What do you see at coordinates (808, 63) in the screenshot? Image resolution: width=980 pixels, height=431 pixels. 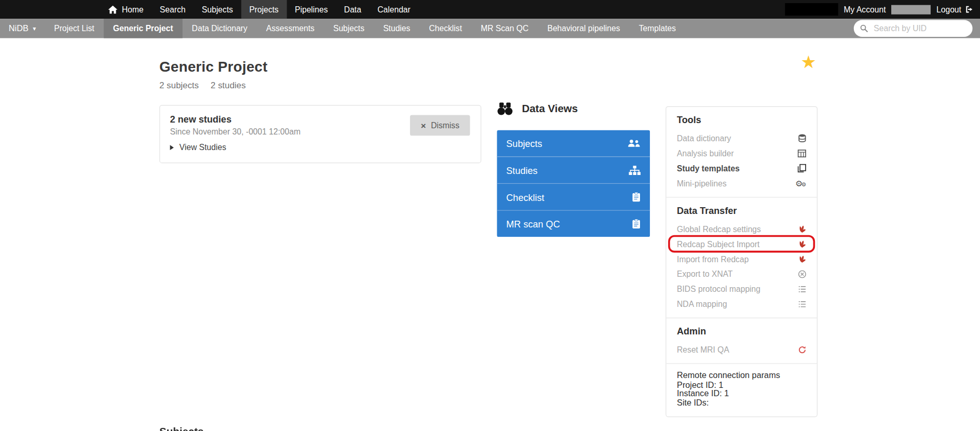 I see `favorite-star-icon: ★` at bounding box center [808, 63].